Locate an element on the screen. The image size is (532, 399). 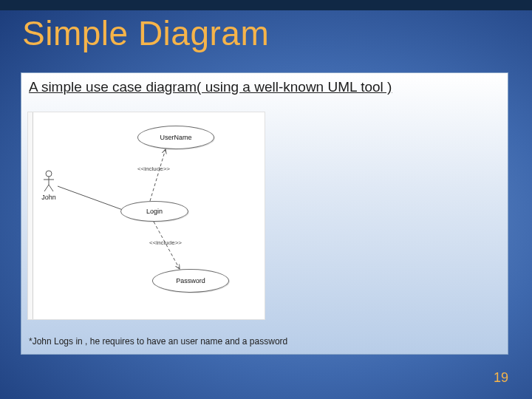
usecase-login: Login is located at coordinates (154, 211).